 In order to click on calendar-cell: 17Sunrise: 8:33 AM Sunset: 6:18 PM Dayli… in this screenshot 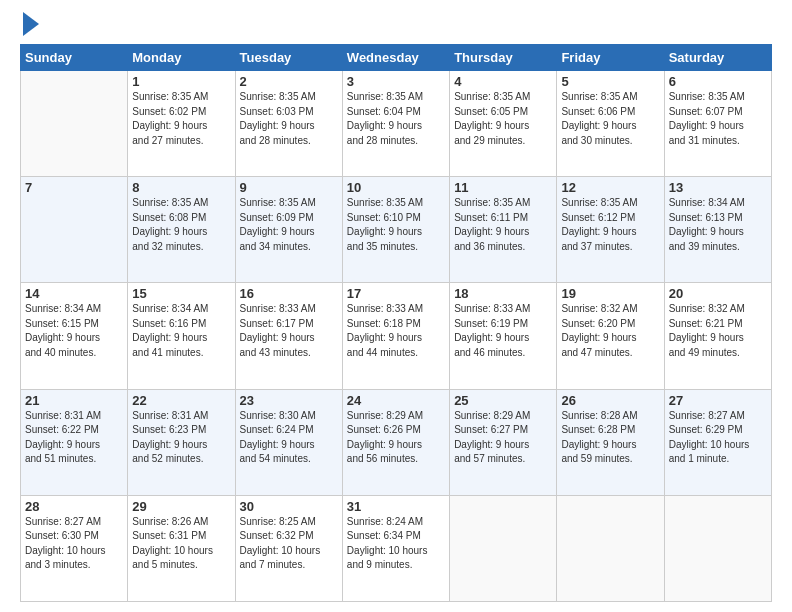, I will do `click(396, 336)`.